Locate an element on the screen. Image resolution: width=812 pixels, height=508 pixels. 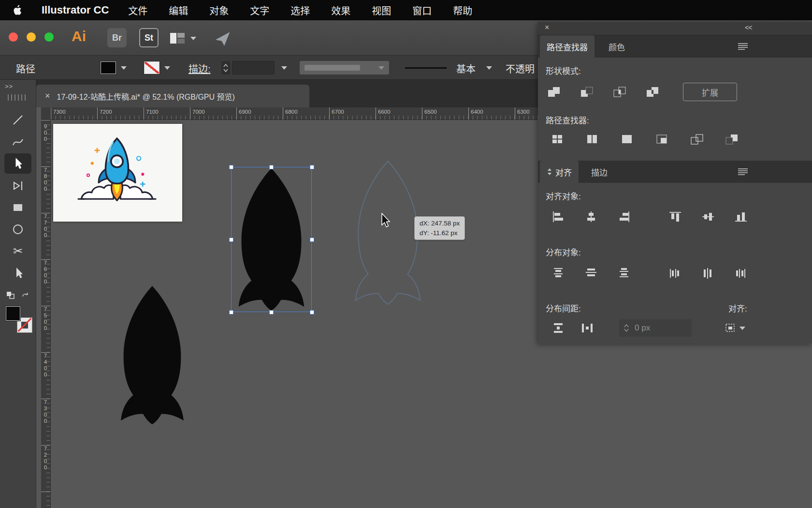
pathfinder-merge-button is located at coordinates (627, 139).